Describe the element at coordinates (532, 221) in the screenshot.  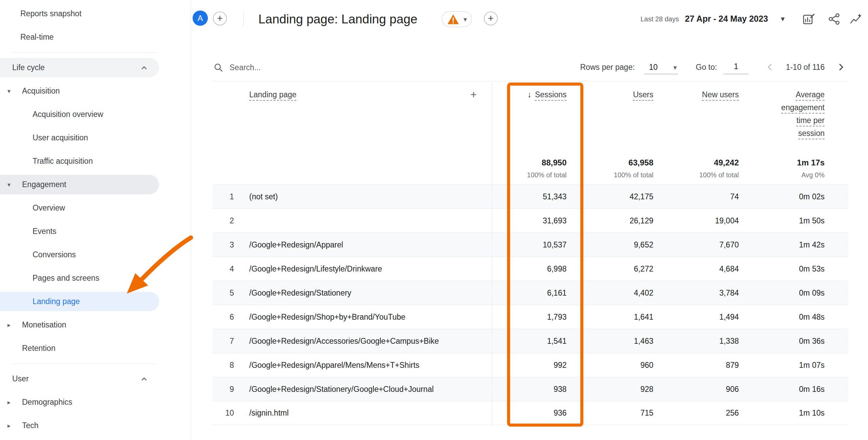
I see `sessions-cell: 31,693` at that location.